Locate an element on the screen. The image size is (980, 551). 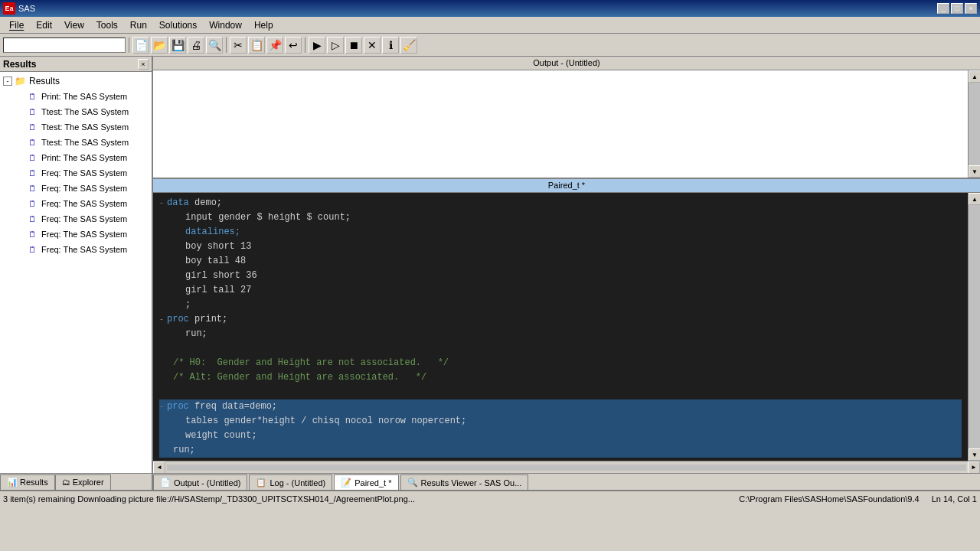
undo-button: ↩ is located at coordinates (293, 45).